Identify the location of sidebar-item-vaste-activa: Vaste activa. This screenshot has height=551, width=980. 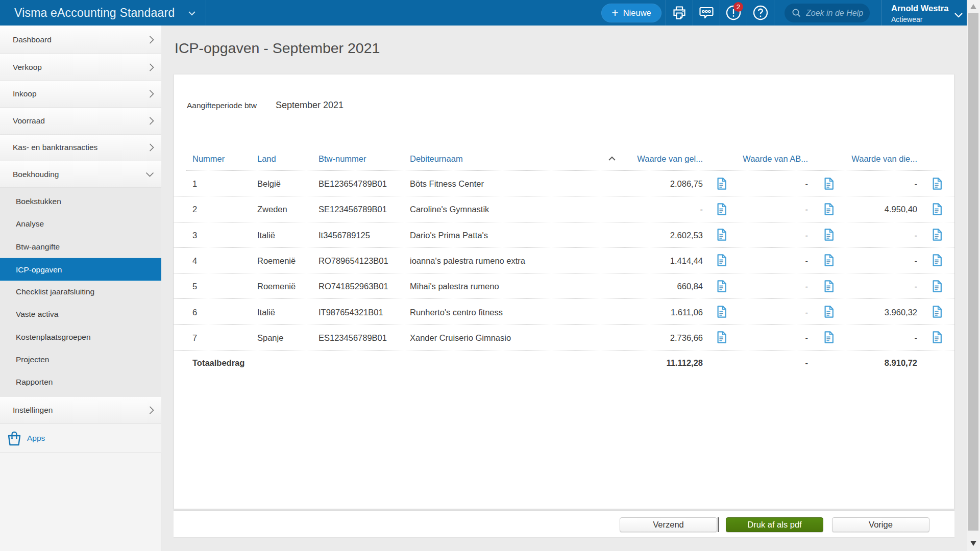
(81, 314).